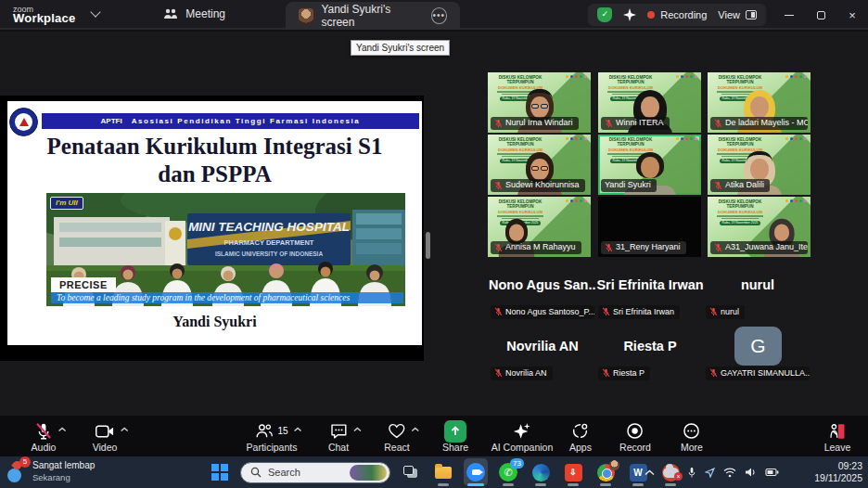 This screenshot has height=488, width=868. Describe the element at coordinates (573, 472) in the screenshot. I see `pdf-app-button: ⇩` at that location.